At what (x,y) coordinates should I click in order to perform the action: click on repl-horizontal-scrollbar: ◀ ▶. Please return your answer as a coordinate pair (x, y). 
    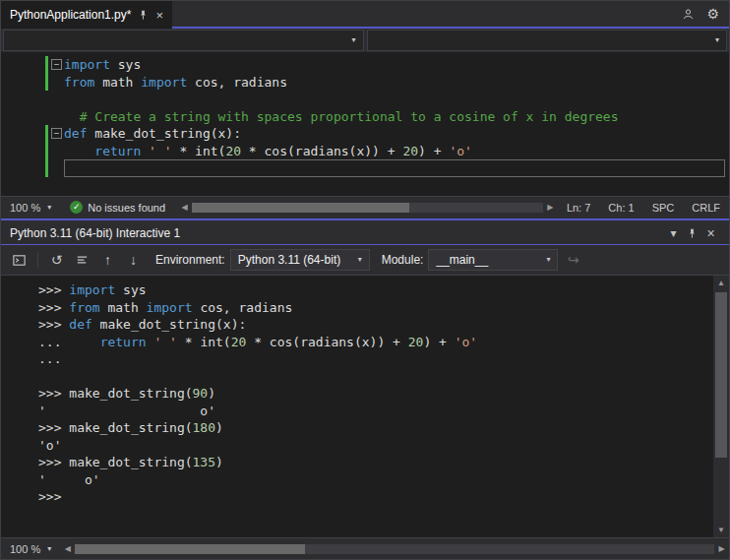
    Looking at the image, I should click on (395, 549).